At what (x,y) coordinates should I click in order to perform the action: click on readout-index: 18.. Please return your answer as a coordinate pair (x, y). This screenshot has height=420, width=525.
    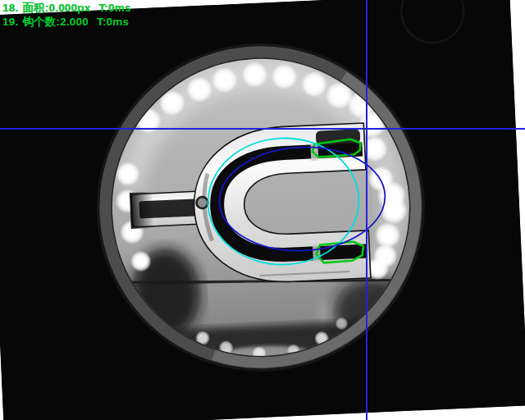
    Looking at the image, I should click on (10, 8).